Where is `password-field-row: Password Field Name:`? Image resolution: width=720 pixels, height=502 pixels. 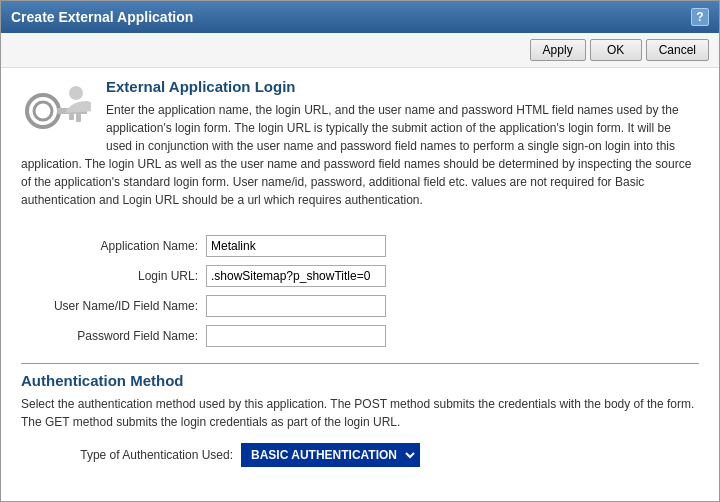
password-field-row: Password Field Name: is located at coordinates (360, 336).